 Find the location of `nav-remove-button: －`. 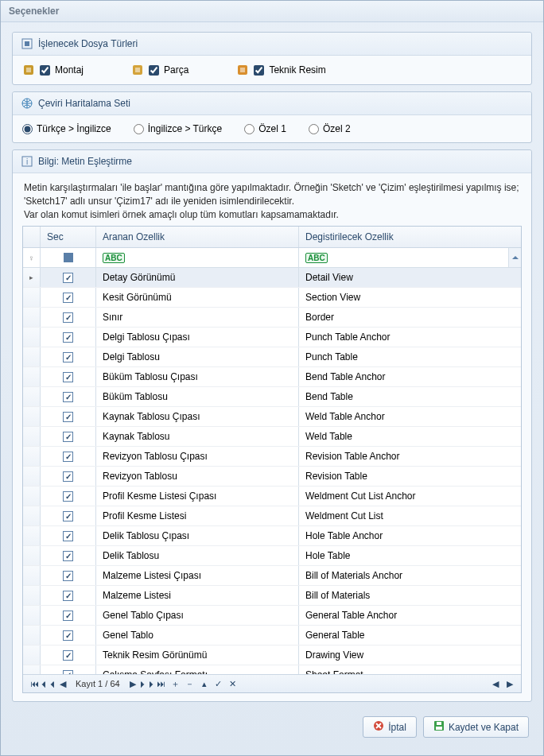

nav-remove-button: － is located at coordinates (190, 684).